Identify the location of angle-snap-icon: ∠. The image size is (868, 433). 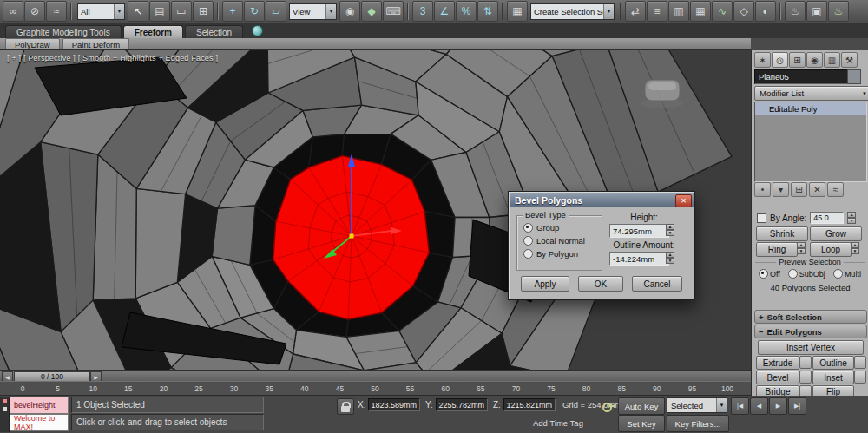
(444, 11).